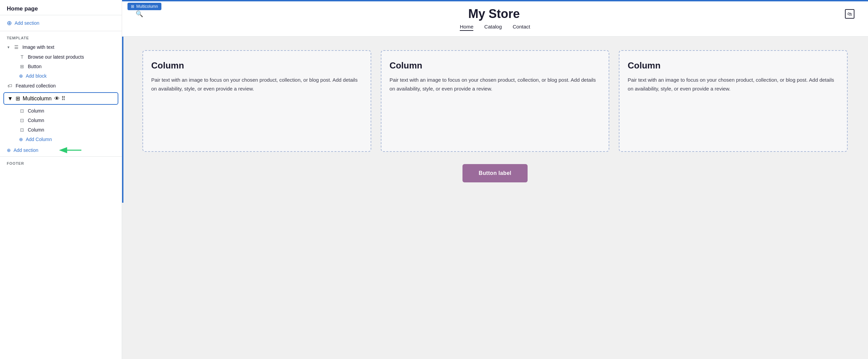  I want to click on multicolumn-label: Multicolumn, so click(37, 99).